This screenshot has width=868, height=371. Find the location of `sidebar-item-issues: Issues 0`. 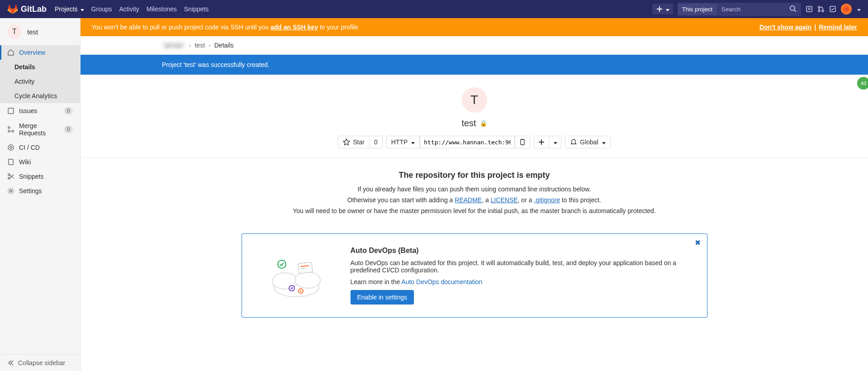

sidebar-item-issues: Issues 0 is located at coordinates (40, 111).